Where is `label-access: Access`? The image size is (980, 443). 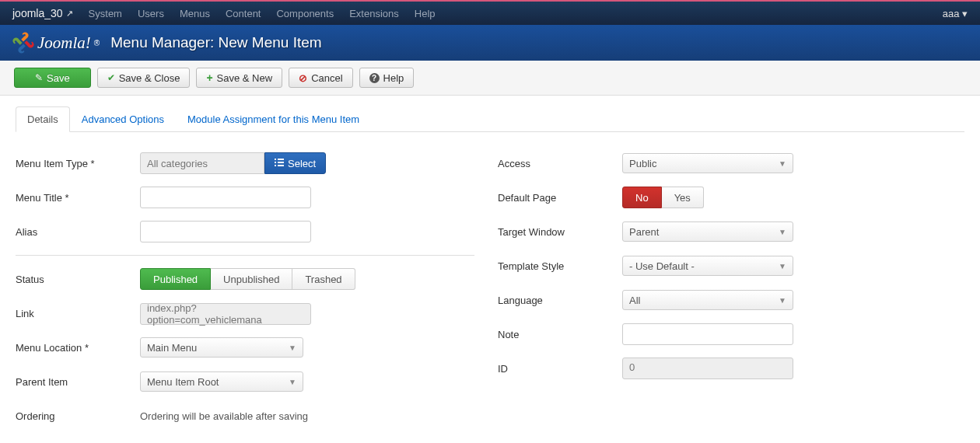
label-access: Access is located at coordinates (560, 163).